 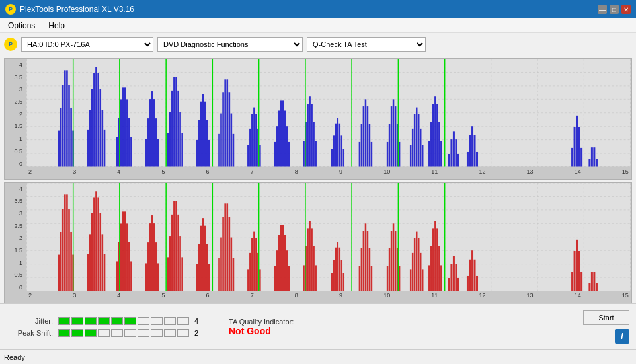 What do you see at coordinates (602, 9) in the screenshot?
I see `minimize-button: —` at bounding box center [602, 9].